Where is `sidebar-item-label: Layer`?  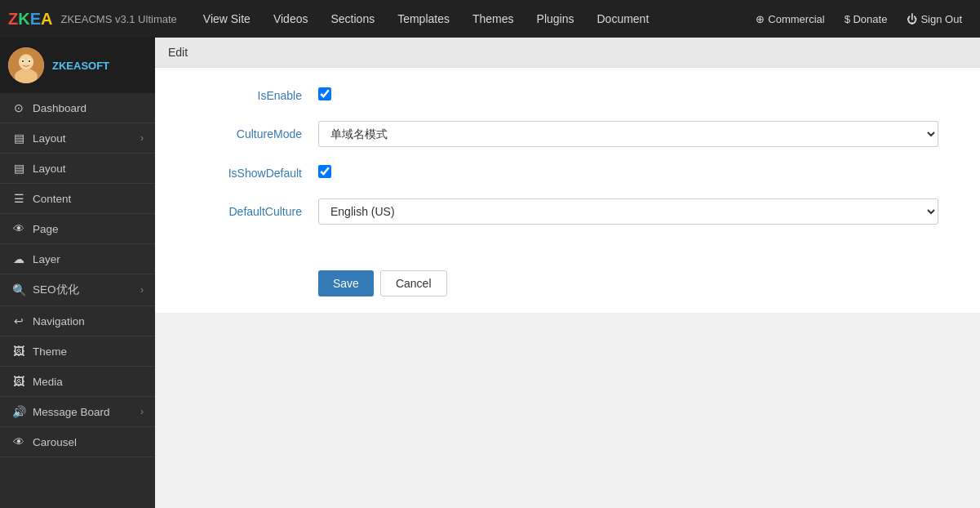 sidebar-item-label: Layer is located at coordinates (47, 260).